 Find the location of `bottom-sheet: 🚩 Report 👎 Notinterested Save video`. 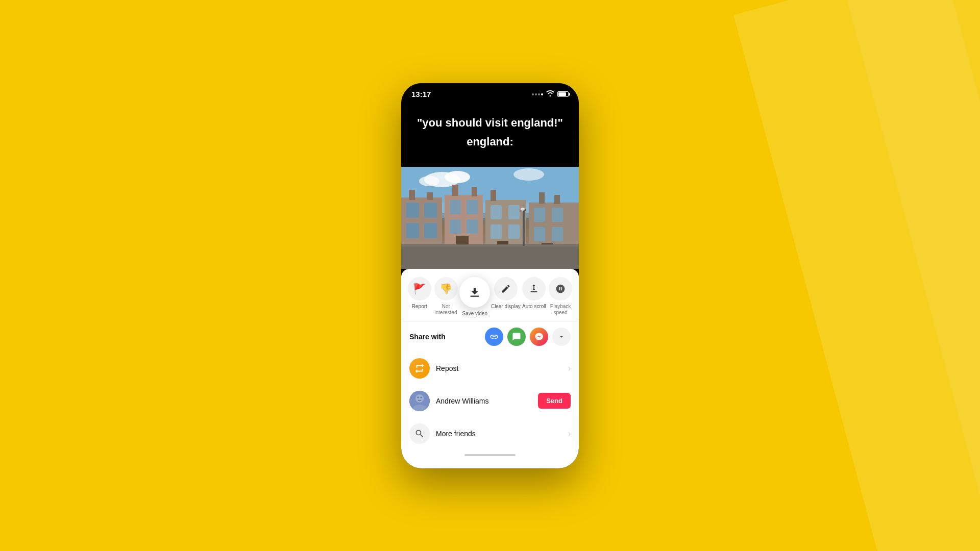

bottom-sheet: 🚩 Report 👎 Notinterested Save video is located at coordinates (490, 368).